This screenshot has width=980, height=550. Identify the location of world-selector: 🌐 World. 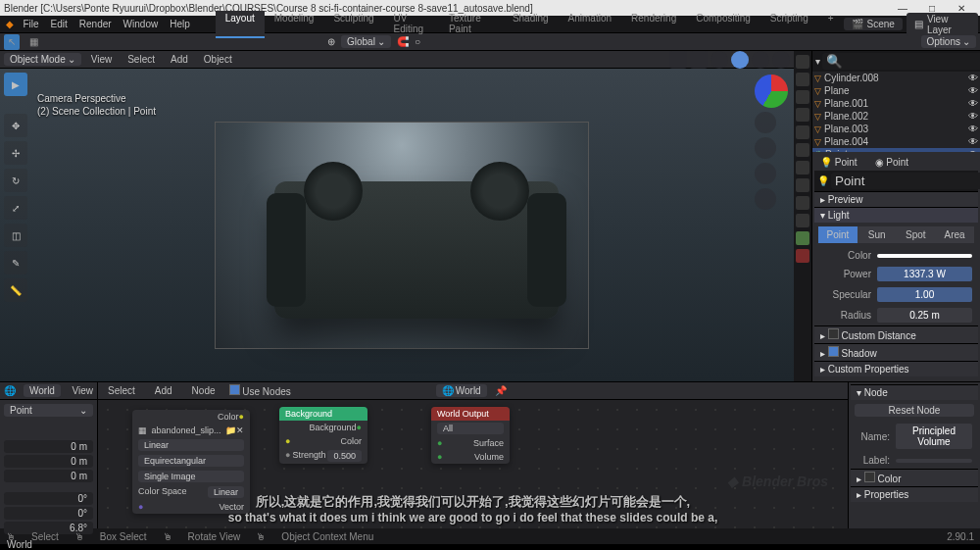
(462, 390).